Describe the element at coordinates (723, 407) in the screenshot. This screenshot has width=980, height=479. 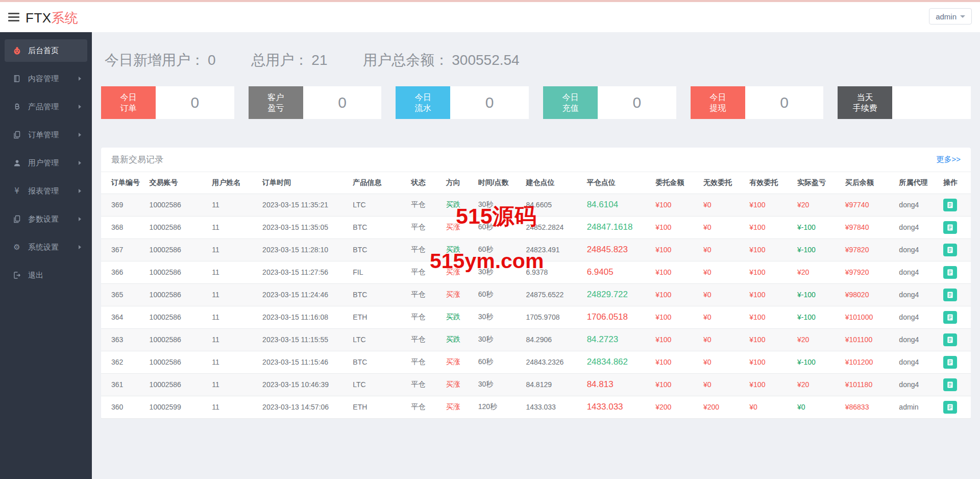
I see `table-cell: ¥200` at that location.